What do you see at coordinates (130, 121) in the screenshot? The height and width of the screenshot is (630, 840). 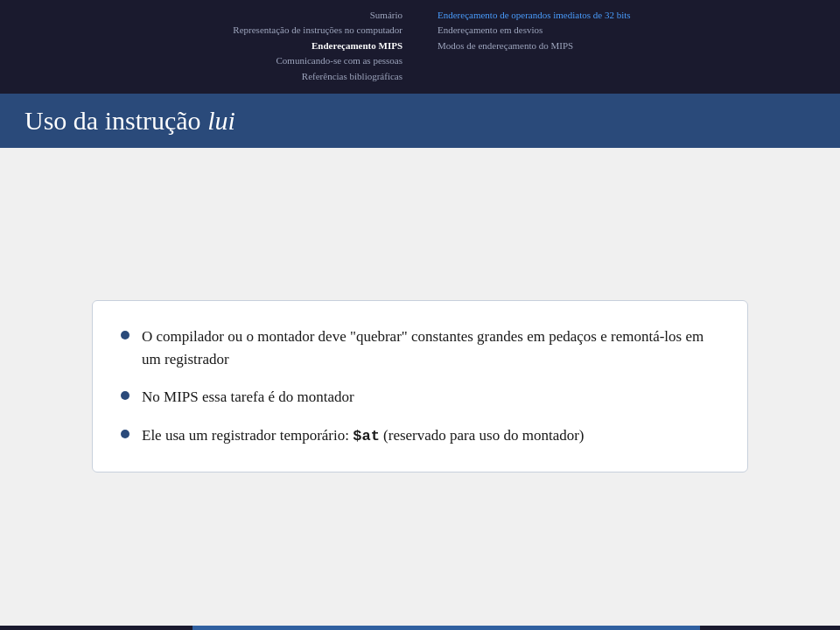 I see `slide-title: Uso da instrução lui` at bounding box center [130, 121].